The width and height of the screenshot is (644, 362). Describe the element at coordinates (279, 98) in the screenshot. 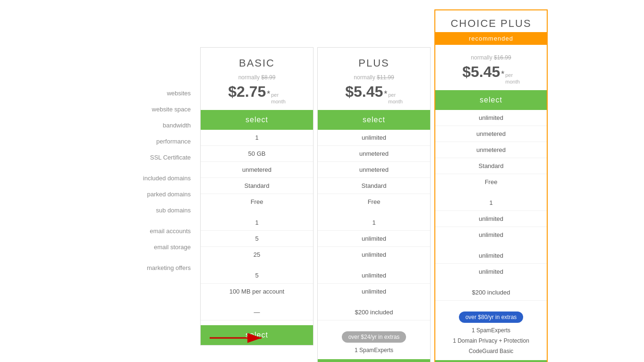

I see `basic-per-month: permonth` at that location.